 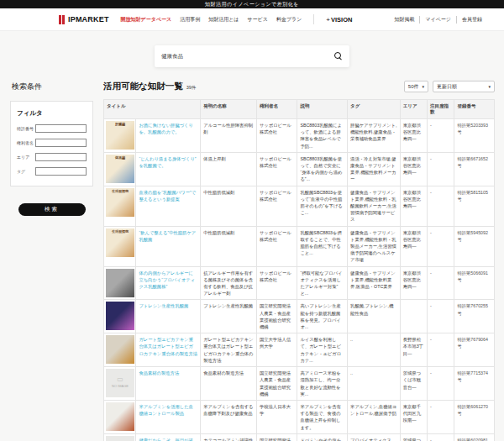 What do you see at coordinates (168, 346) in the screenshot?
I see `ip-title-link: ガレート型エピカテキン重合体又はガレート型エピガロカテキン重合体の製造方法` at bounding box center [168, 346].